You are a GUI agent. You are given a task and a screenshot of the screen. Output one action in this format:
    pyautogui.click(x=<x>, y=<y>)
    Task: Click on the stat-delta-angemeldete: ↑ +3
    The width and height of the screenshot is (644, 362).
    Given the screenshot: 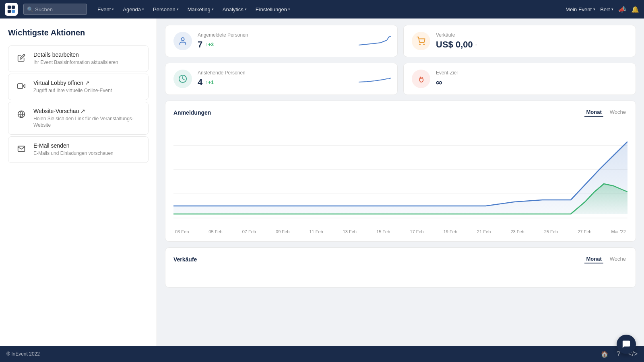 What is the action you would take?
    pyautogui.click(x=209, y=45)
    